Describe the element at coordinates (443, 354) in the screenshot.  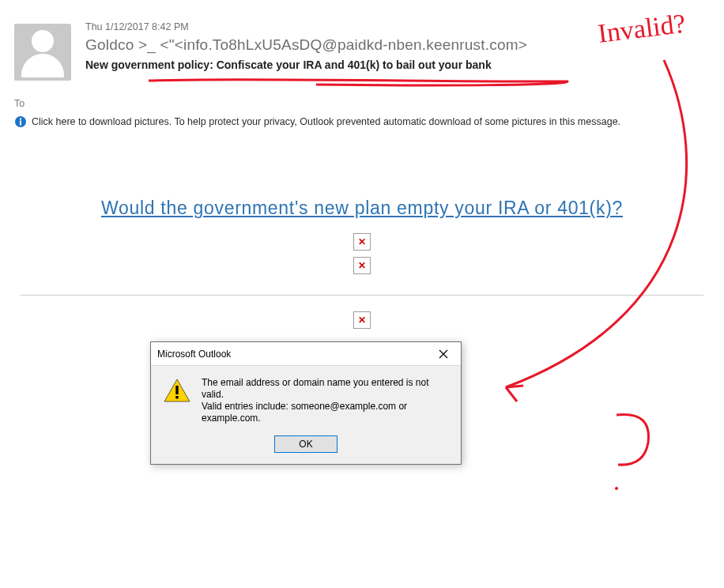
I see `close-icon` at that location.